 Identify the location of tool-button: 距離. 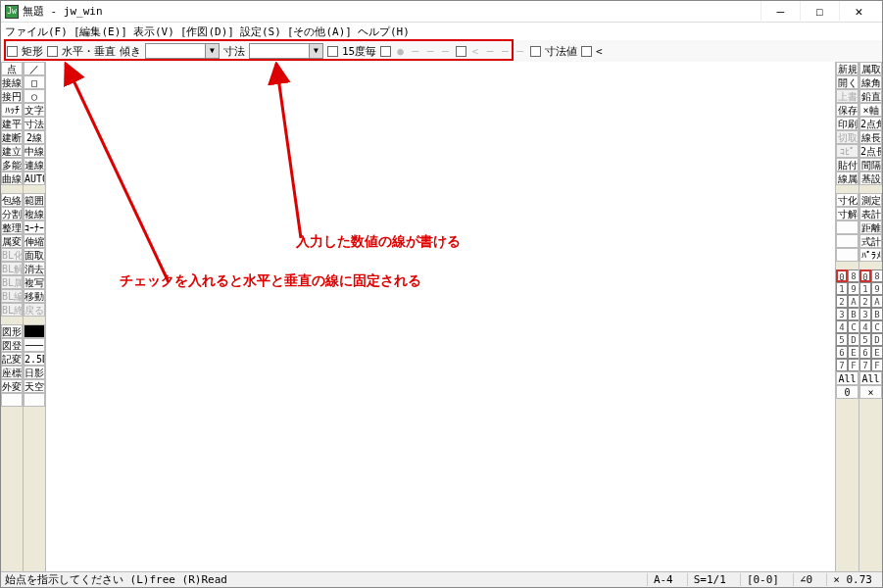
(870, 227).